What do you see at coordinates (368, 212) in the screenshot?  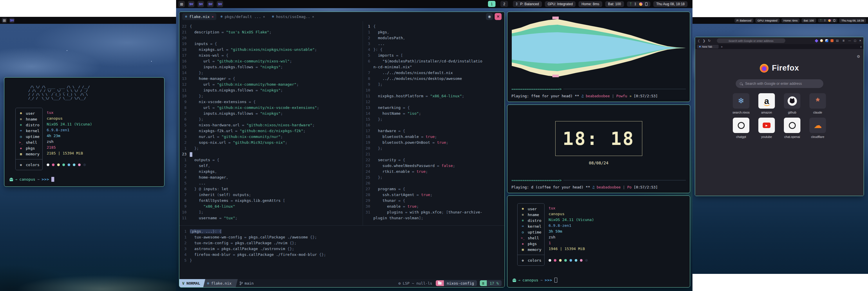 I see `line-number: 31` at bounding box center [368, 212].